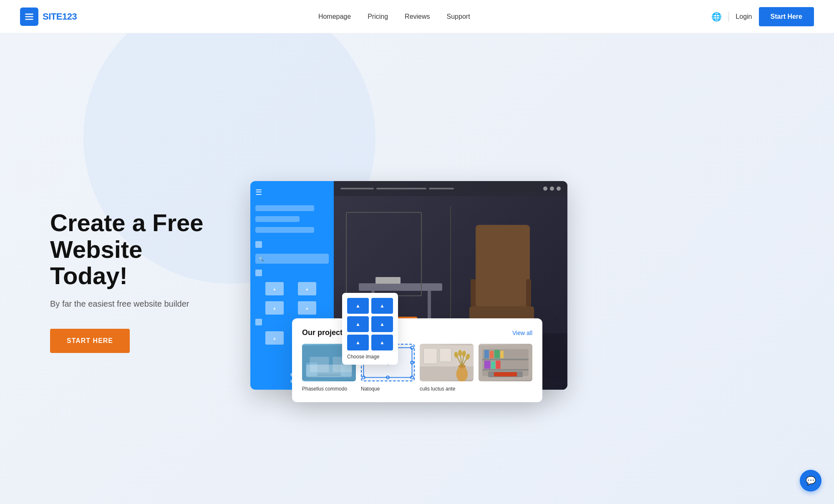 The height and width of the screenshot is (504, 834). I want to click on view-all-link: View all, so click(522, 333).